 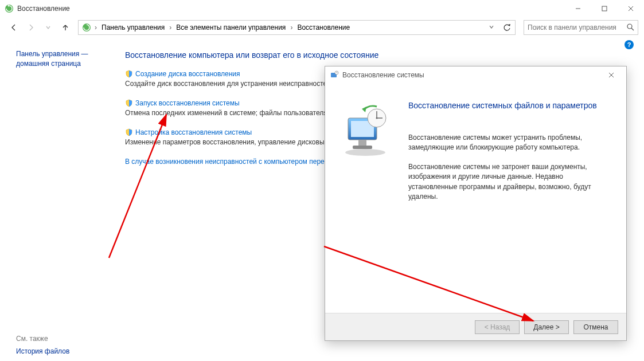 I want to click on navigation-bar: › Панель управления › Все элементы панел…, so click(x=322, y=28).